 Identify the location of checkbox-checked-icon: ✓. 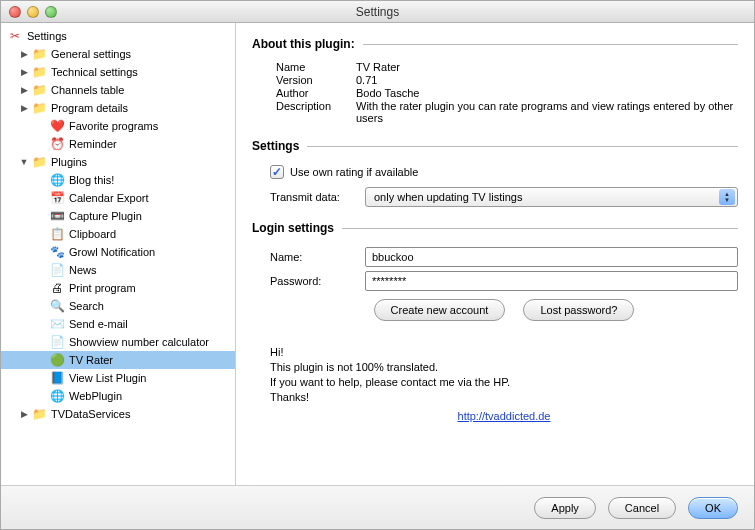
(277, 172).